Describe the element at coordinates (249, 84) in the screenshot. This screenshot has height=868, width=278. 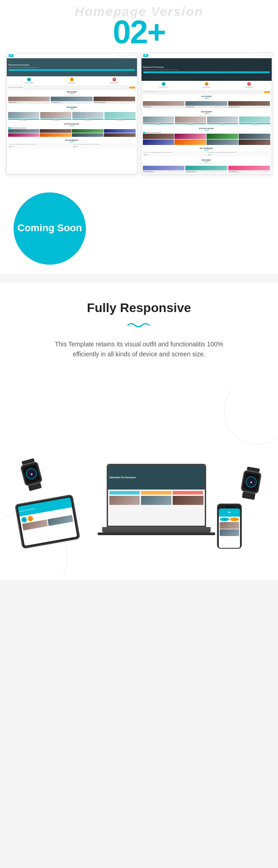
I see `feature-icon-r3: 🌍` at that location.